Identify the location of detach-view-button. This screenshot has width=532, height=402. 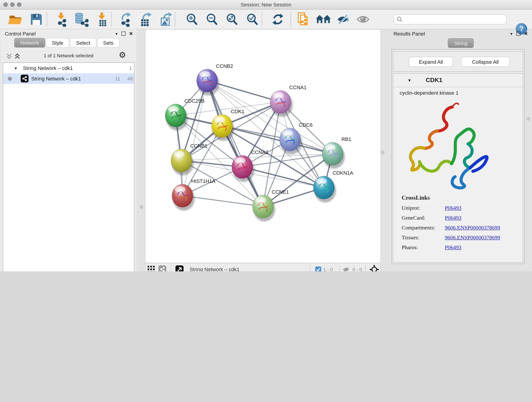
(180, 268).